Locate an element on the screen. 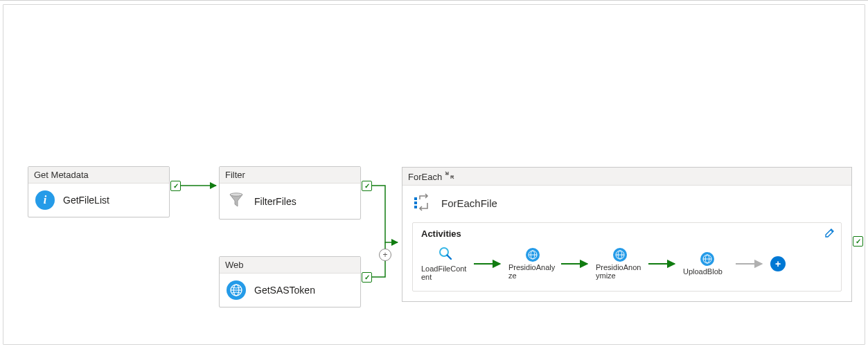  activity-filter: Filter FilterFiles is located at coordinates (290, 193).